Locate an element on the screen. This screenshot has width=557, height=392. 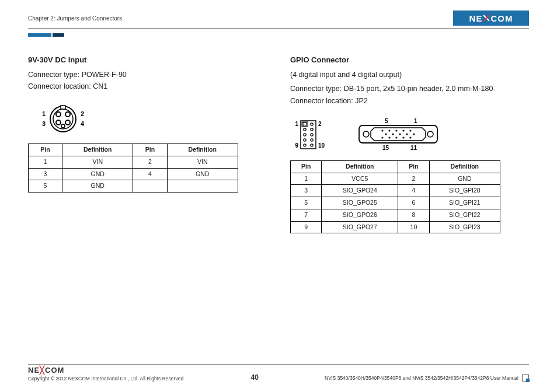
page-number: 40 is located at coordinates (255, 377).